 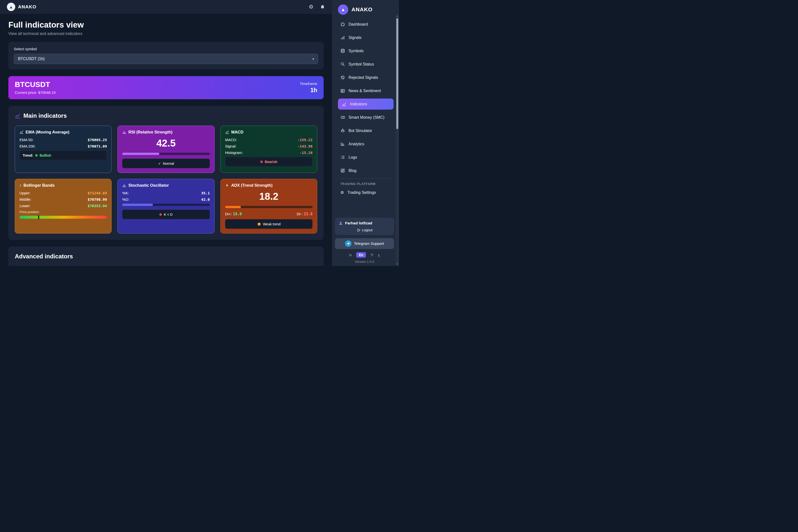 I want to click on adx-di-minus-value: 23.6, so click(x=308, y=214).